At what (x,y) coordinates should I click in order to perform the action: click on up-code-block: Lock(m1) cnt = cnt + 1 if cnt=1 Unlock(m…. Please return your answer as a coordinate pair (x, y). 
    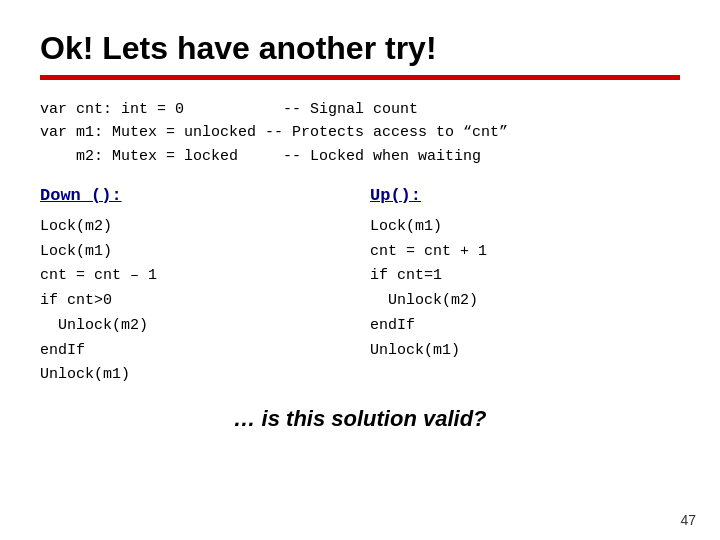
    Looking at the image, I should click on (525, 290).